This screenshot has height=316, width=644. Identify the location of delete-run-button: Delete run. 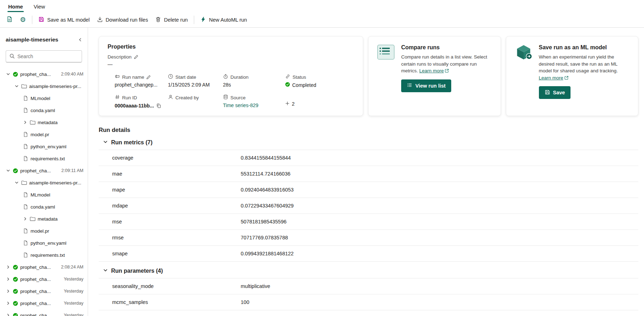
(171, 20).